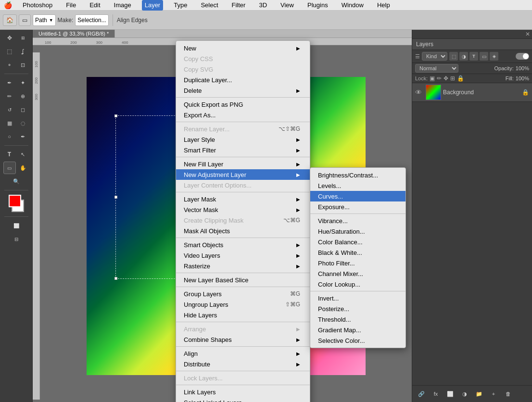 The height and width of the screenshot is (402, 532). I want to click on gradient-tool: ▦, so click(10, 123).